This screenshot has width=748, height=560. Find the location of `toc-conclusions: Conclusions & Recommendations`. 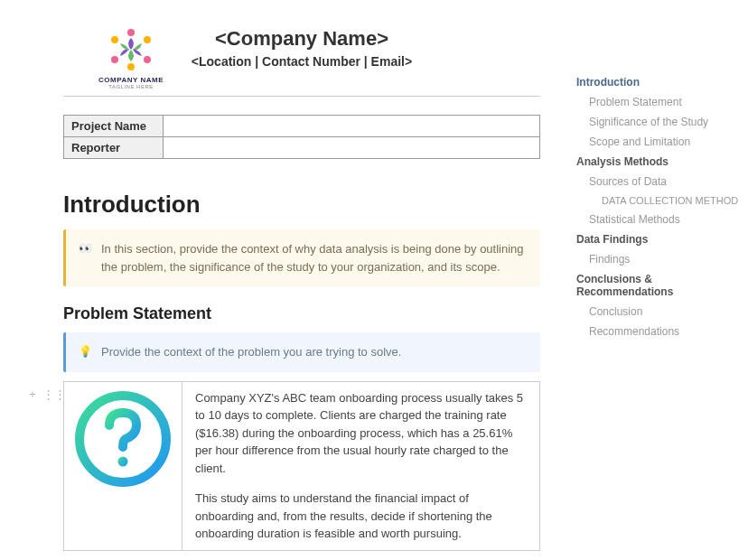

toc-conclusions: Conclusions & Recommendations is located at coordinates (658, 285).